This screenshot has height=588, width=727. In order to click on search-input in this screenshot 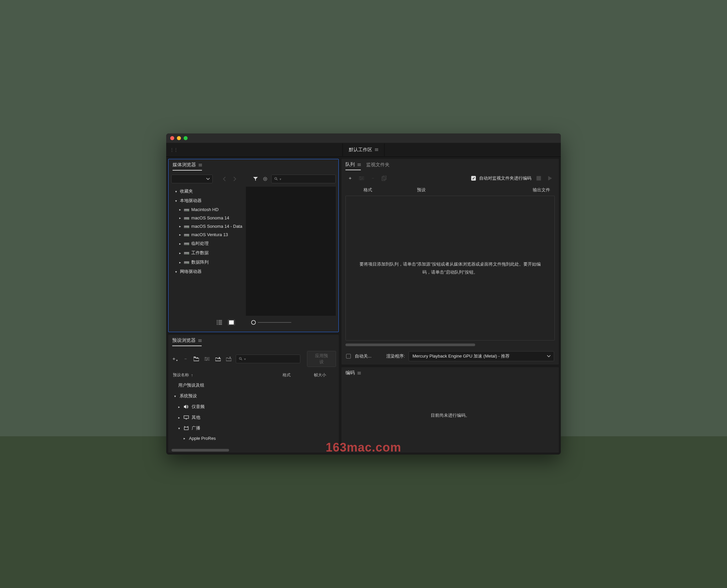, I will do `click(308, 179)`.